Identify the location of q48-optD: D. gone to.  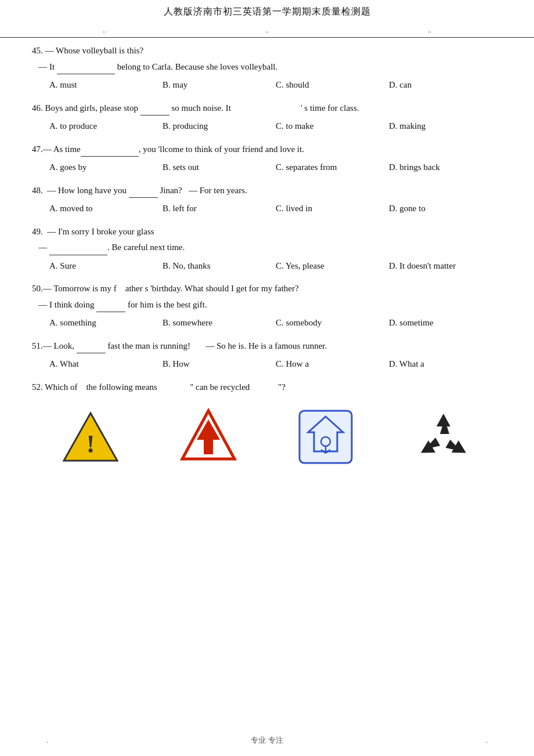
(446, 209).